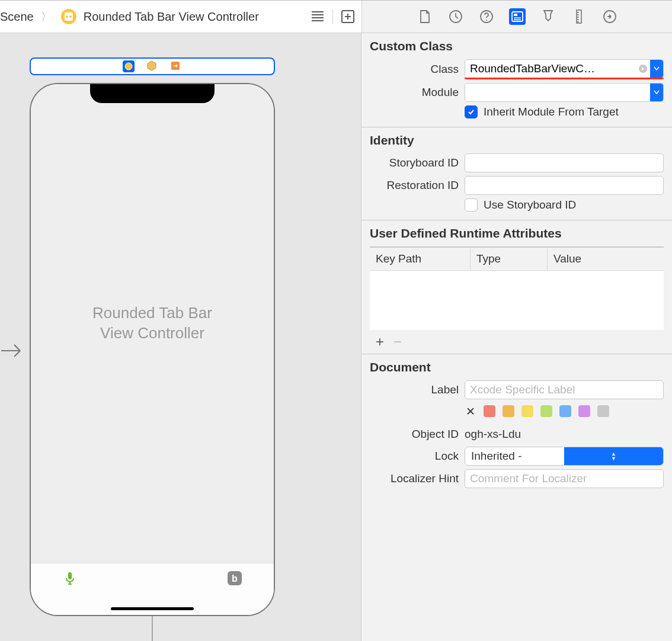 The height and width of the screenshot is (641, 672). Describe the element at coordinates (152, 323) in the screenshot. I see `vc-placeholder-label: Rounded Tab Bar View Controller` at that location.